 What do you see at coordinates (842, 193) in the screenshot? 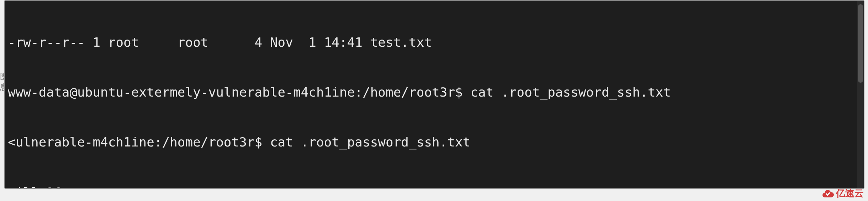
I see `watermark: 亿速云` at bounding box center [842, 193].